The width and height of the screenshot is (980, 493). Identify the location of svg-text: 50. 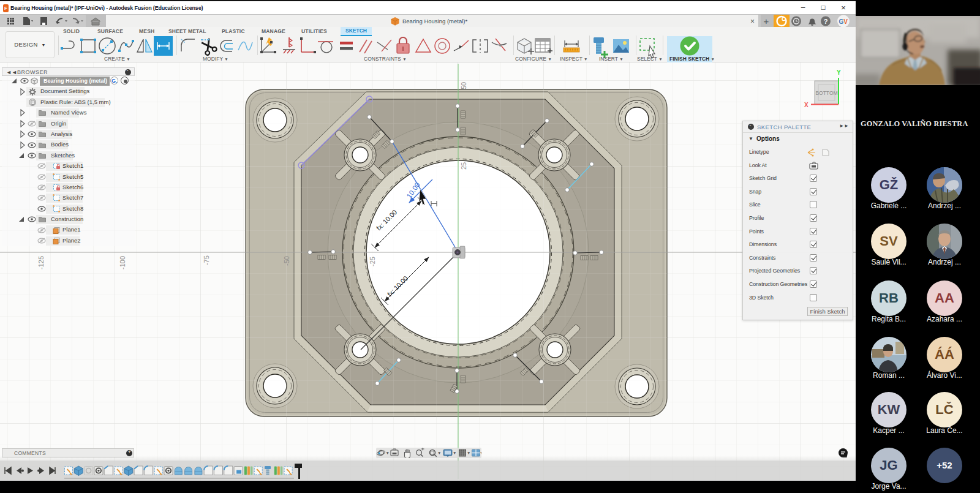
(464, 86).